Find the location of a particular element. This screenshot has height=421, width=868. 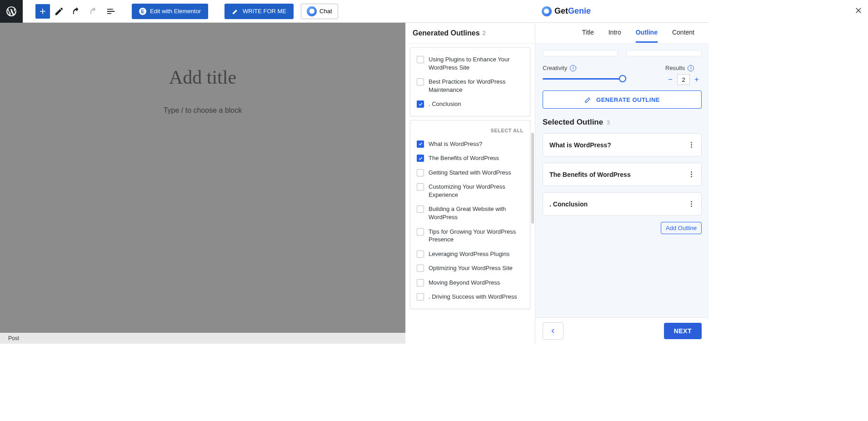

outline-option: Getting Started with WordPress is located at coordinates (470, 173).